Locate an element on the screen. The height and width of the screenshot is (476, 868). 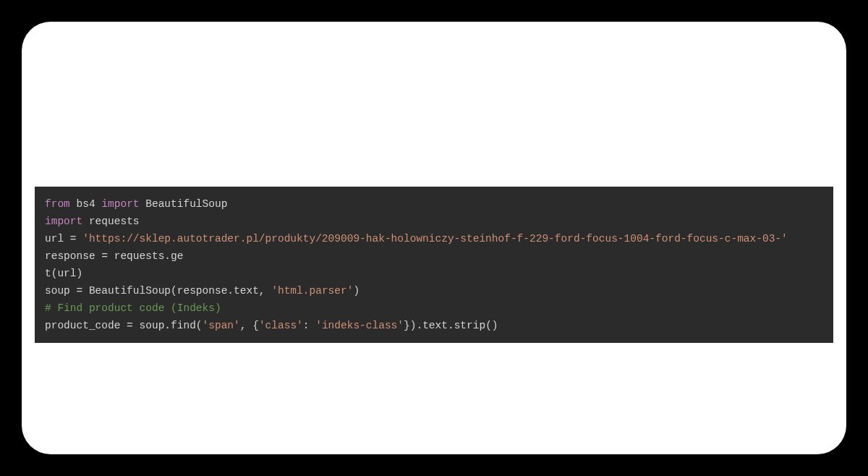
comment: # Find product code (Indeks) is located at coordinates (133, 308).